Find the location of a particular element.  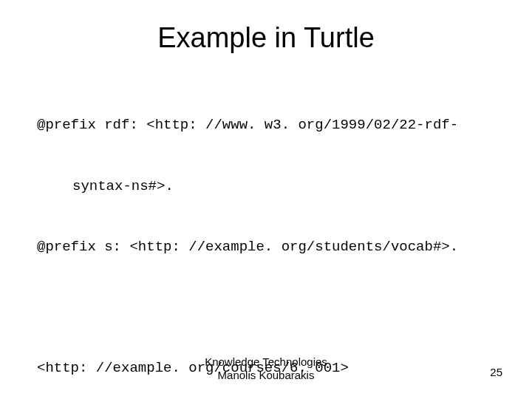

spacer is located at coordinates (266, 308).